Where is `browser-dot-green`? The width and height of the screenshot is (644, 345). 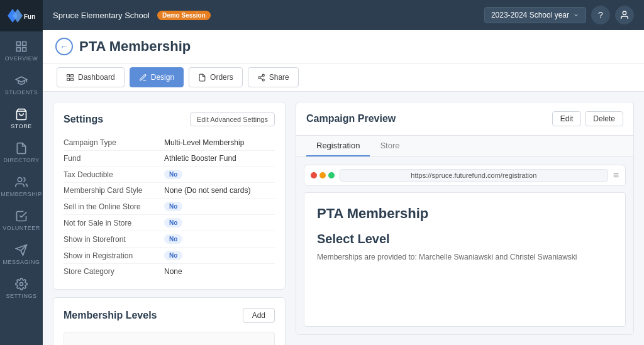 browser-dot-green is located at coordinates (331, 175).